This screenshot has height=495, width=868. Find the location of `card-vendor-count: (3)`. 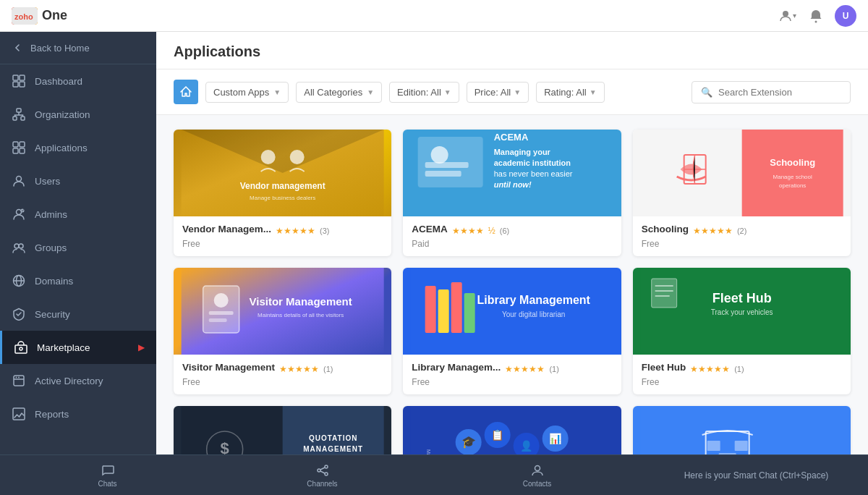

card-vendor-count: (3) is located at coordinates (324, 231).